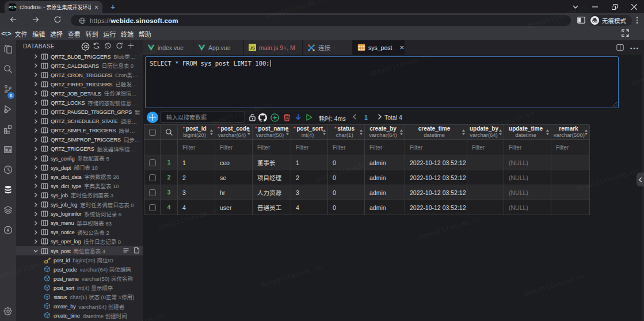  Describe the element at coordinates (528, 132) in the screenshot. I see `column-header-update_time: update_timedatetime` at that location.